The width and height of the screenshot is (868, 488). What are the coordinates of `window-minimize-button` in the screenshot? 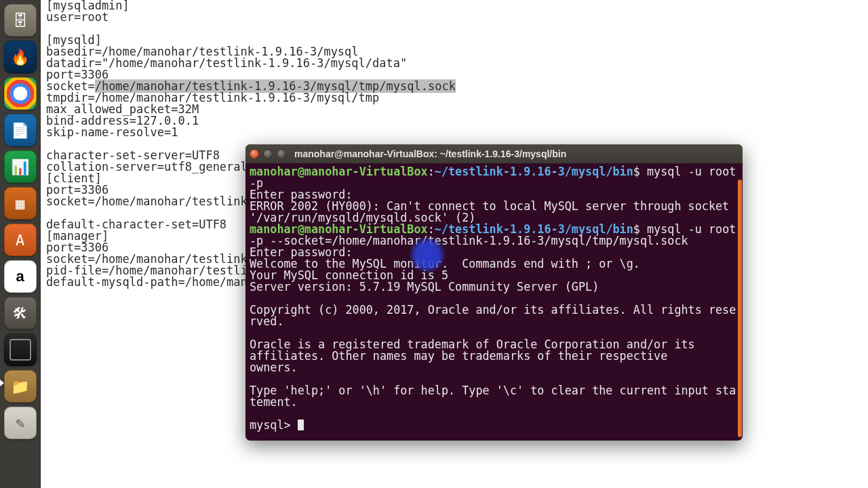 It's located at (268, 154).